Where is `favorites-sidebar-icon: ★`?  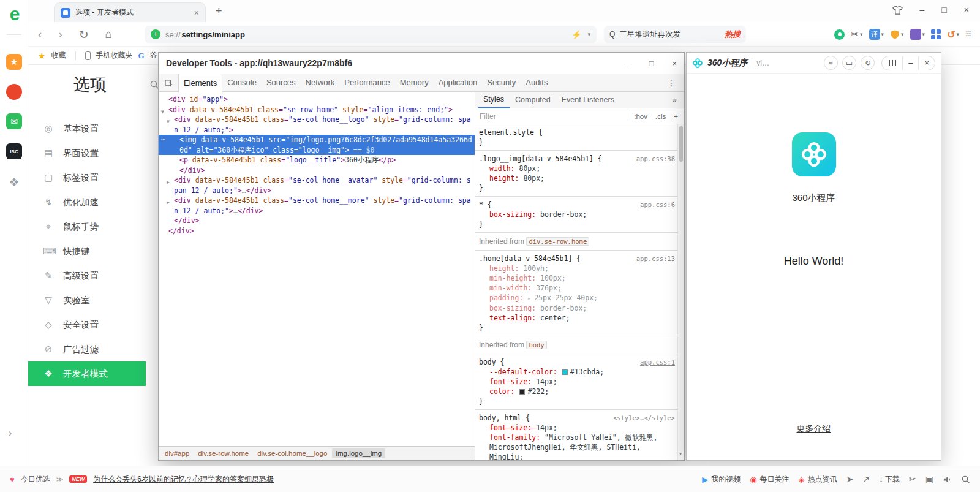 favorites-sidebar-icon: ★ is located at coordinates (14, 62).